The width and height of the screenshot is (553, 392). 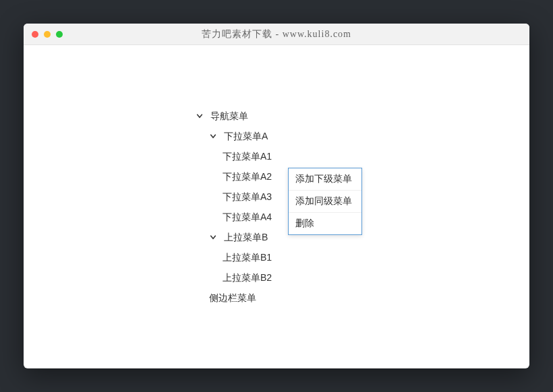 I want to click on zoom-icon, so click(x=59, y=34).